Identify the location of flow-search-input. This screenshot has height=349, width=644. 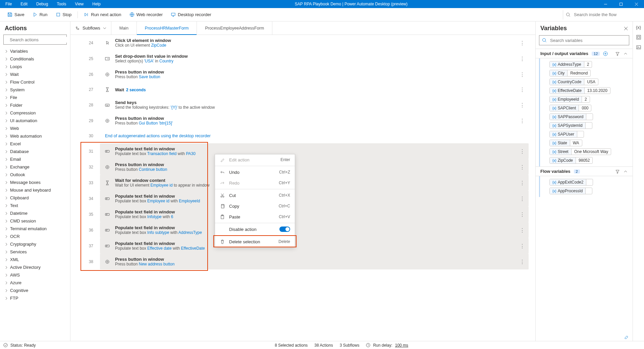
(605, 15).